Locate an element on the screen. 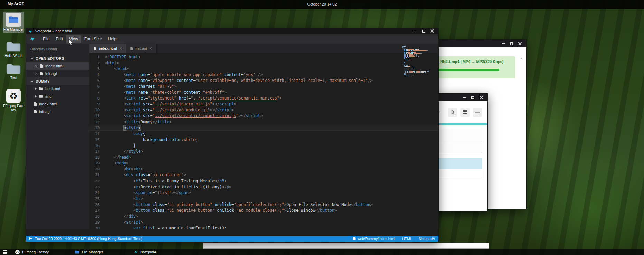 This screenshot has height=255, width=644. calendar-icon is located at coordinates (31, 238).